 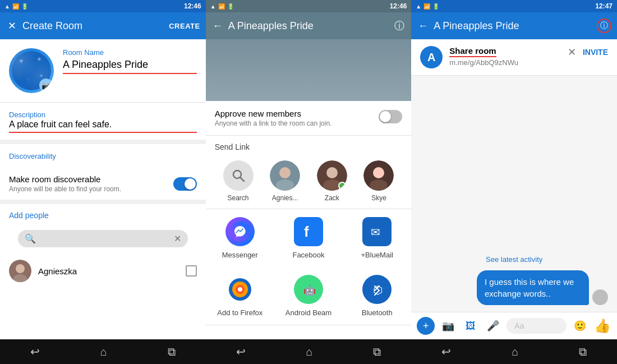 What do you see at coordinates (332, 176) in the screenshot?
I see `zack-avatar` at bounding box center [332, 176].